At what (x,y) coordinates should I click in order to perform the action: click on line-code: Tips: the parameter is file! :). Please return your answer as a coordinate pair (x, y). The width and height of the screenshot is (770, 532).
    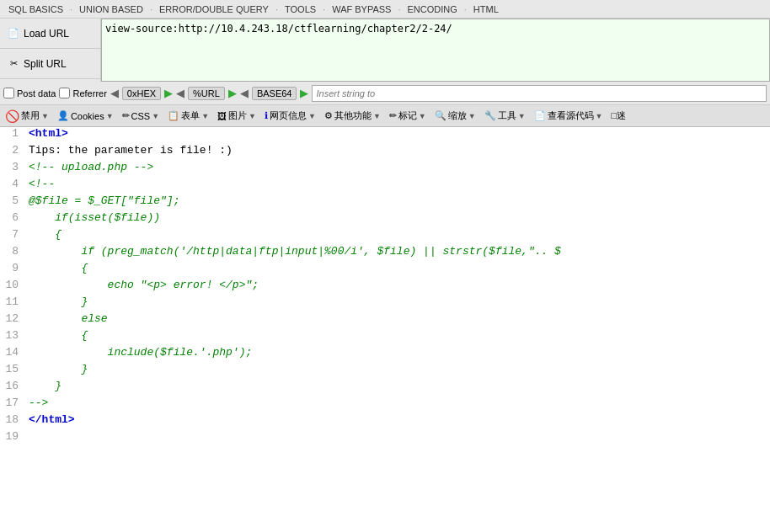
    Looking at the image, I should click on (398, 152).